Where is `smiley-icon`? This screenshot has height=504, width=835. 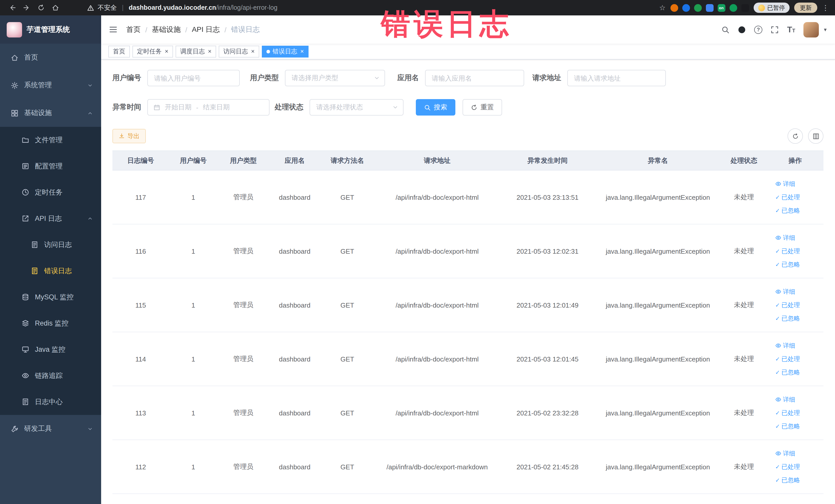 smiley-icon is located at coordinates (761, 8).